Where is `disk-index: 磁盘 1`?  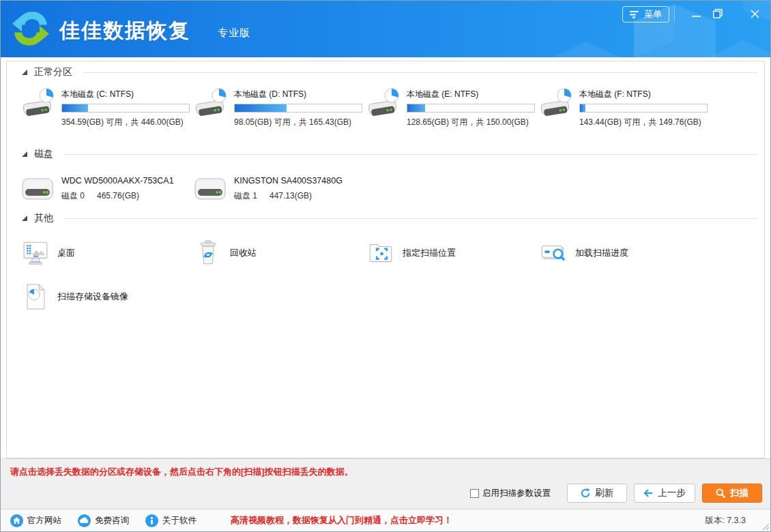 disk-index: 磁盘 1 is located at coordinates (246, 196).